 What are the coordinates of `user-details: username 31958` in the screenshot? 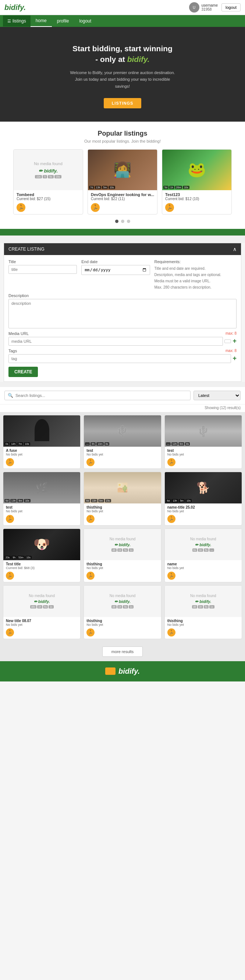 It's located at (210, 8).